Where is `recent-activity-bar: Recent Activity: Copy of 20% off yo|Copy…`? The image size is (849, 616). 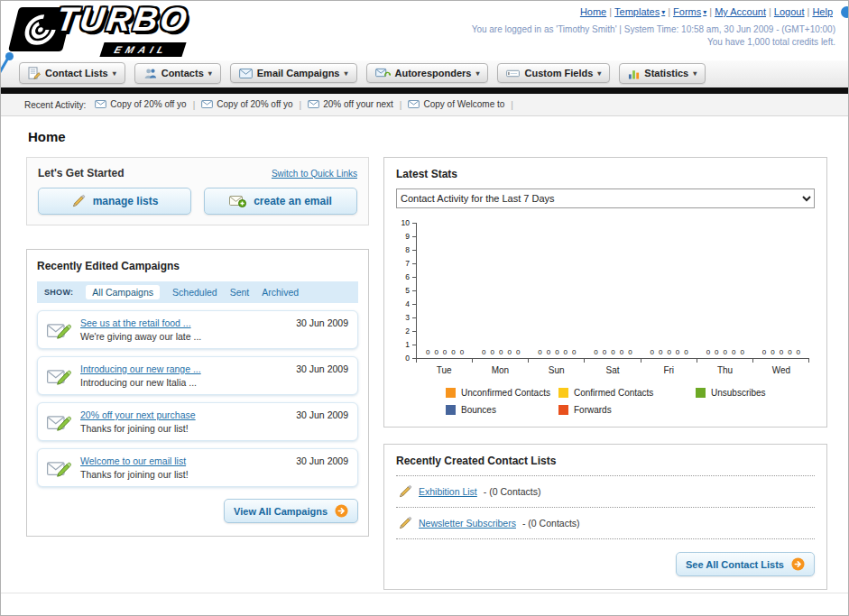 recent-activity-bar: Recent Activity: Copy of 20% off yo|Copy… is located at coordinates (424, 105).